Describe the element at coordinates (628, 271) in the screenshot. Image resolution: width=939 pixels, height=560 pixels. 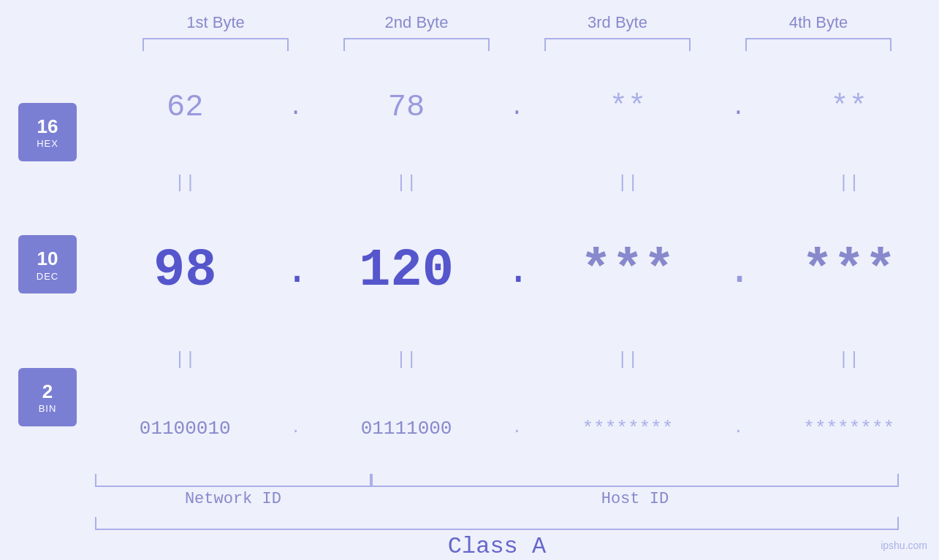
I see `dec-val-3: ***` at that location.